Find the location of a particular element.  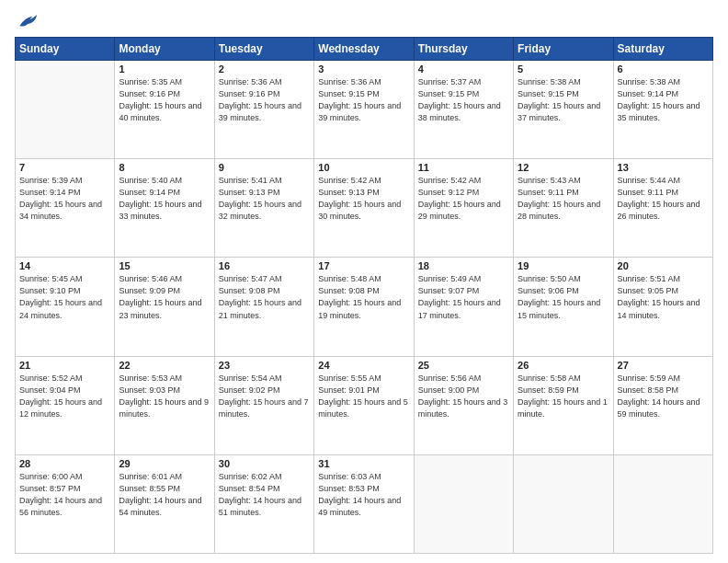

col-header-saturday: Saturday is located at coordinates (663, 50).